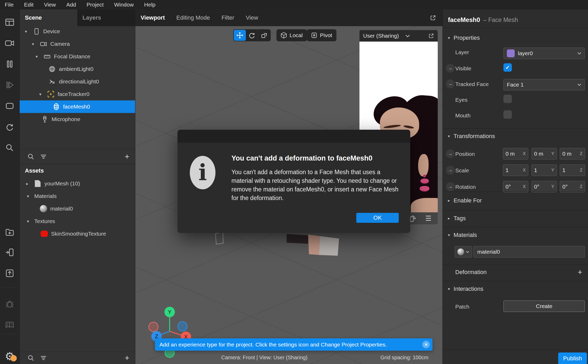 This screenshot has width=588, height=364. What do you see at coordinates (77, 119) in the screenshot?
I see `tree-row-microphone: Microphone` at bounding box center [77, 119].